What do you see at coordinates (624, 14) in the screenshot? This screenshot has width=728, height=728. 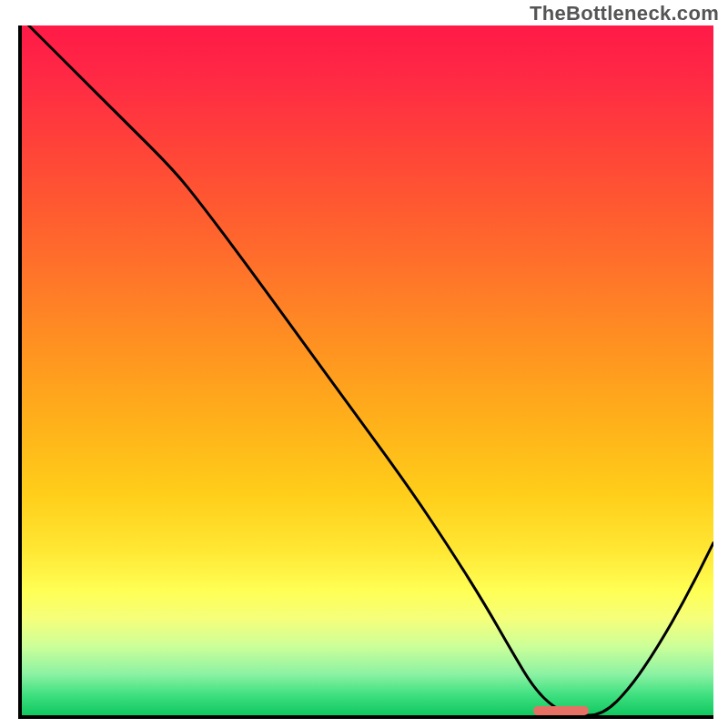 I see `watermark-label: TheBottleneck.com` at bounding box center [624, 14].